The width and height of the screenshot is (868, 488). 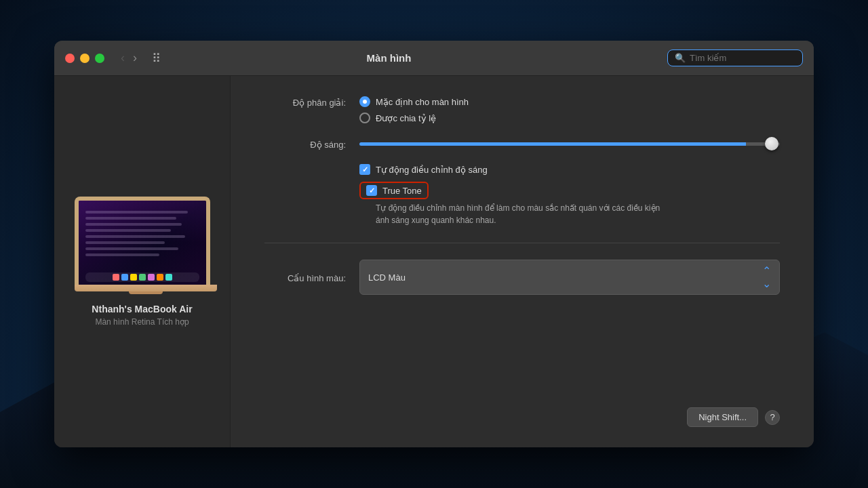 I want to click on brightness-setting: Độ sáng:, so click(x=522, y=144).